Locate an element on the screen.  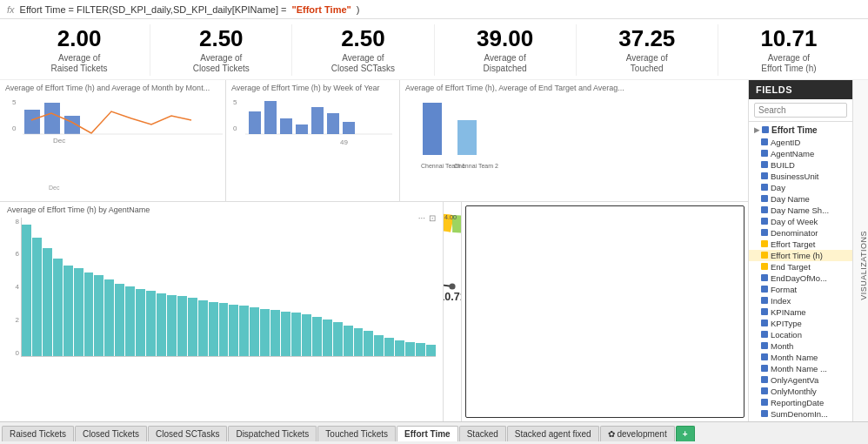
kpi-value-4: 37.25 is located at coordinates (647, 38).